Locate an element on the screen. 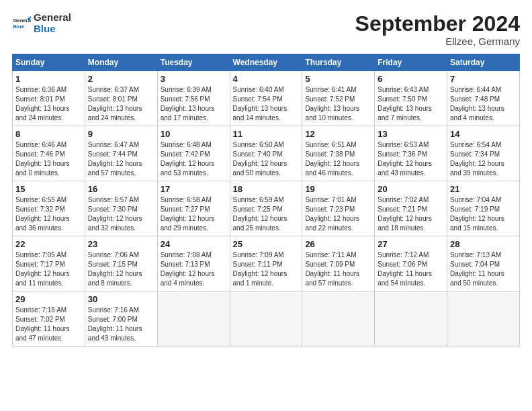 The image size is (532, 411). table-row: 22Sunrise: 7:05 AMSunset: 7:17 PMDayligh… is located at coordinates (49, 264).